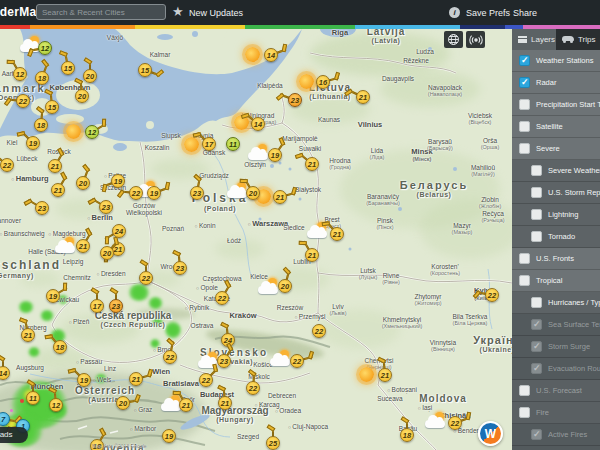 This screenshot has width=600, height=450. I want to click on globe-icon, so click(454, 40).